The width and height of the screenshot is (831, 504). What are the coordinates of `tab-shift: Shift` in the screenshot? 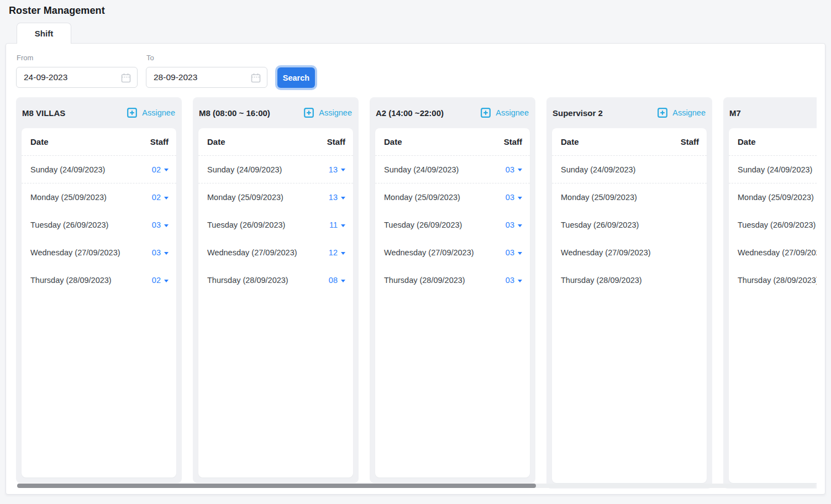 It's located at (44, 33).